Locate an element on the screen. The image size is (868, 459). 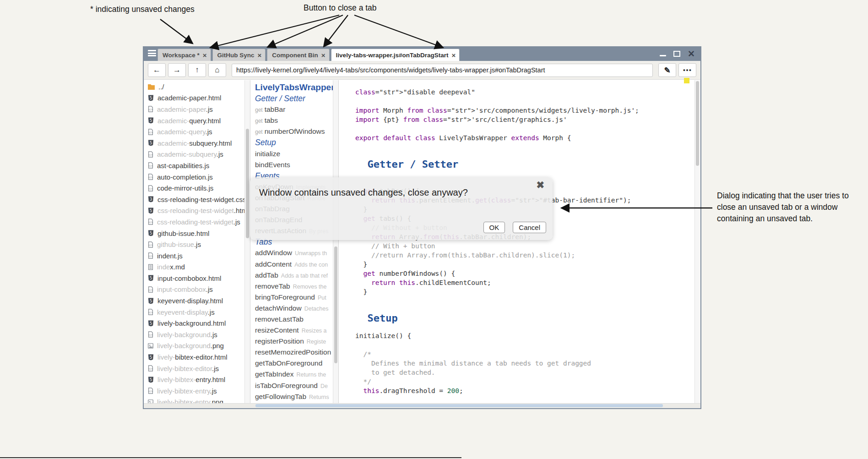
file-row: </>lively-background.js is located at coordinates (197, 334).